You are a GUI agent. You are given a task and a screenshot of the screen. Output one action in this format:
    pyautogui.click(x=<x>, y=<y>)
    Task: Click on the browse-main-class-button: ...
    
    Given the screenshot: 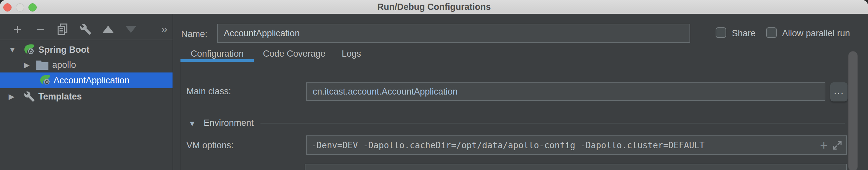 What is the action you would take?
    pyautogui.click(x=839, y=92)
    